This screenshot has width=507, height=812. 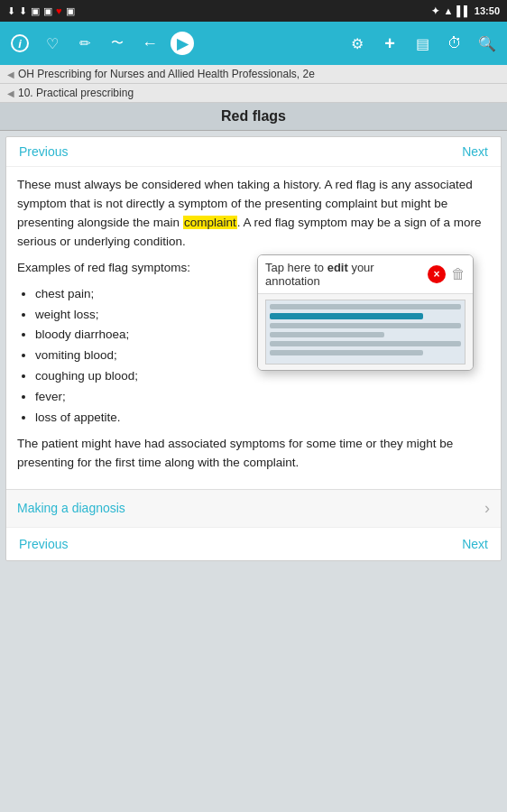 What do you see at coordinates (20, 43) in the screenshot?
I see `info-button: i` at bounding box center [20, 43].